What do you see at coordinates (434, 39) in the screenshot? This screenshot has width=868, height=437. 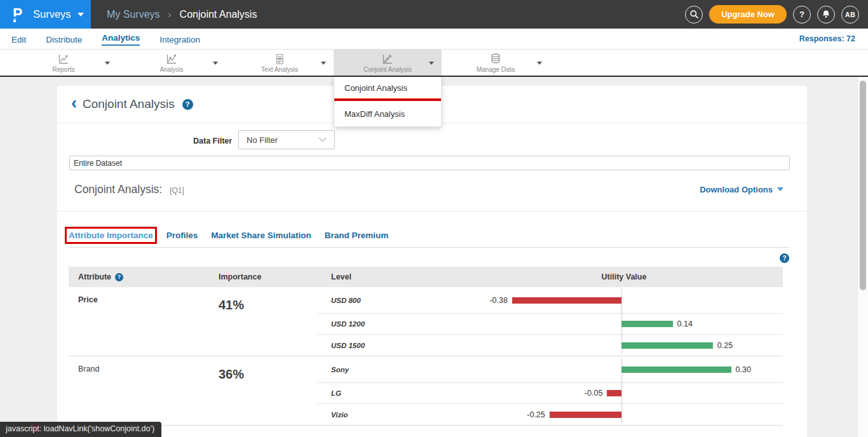 I see `survey-nav: Edit Distribute Analytics Integration Re…` at bounding box center [434, 39].